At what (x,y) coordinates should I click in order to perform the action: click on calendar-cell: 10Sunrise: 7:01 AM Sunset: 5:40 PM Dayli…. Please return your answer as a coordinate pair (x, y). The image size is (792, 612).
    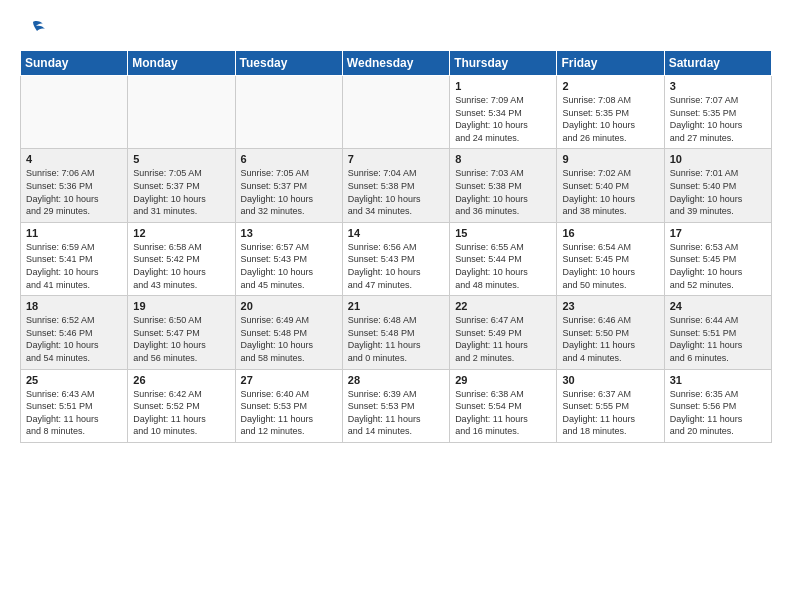
    Looking at the image, I should click on (718, 186).